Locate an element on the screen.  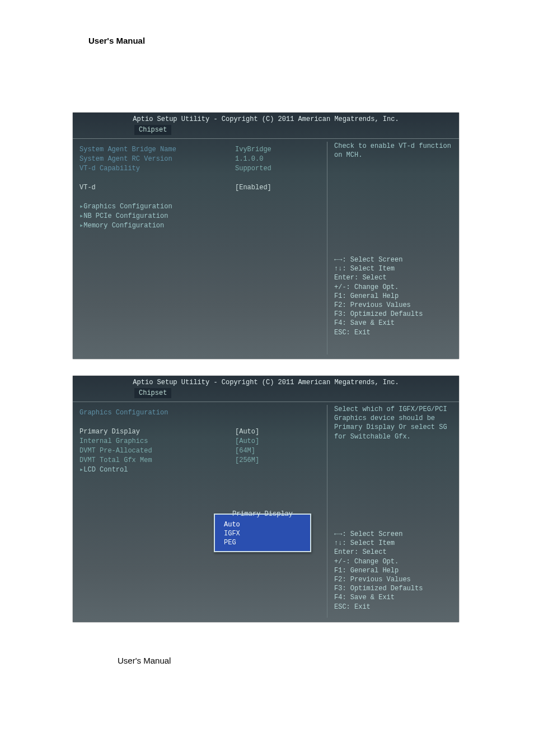
option-vtd: VT-d is located at coordinates (166, 188).